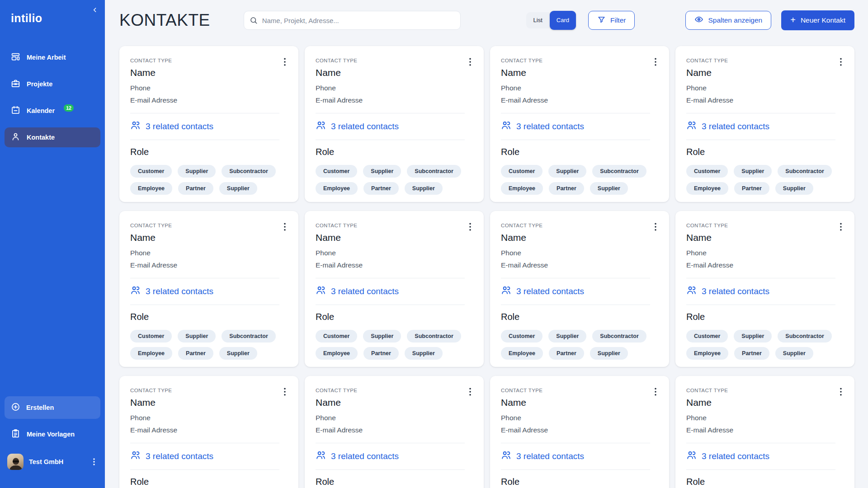 The width and height of the screenshot is (868, 488). Describe the element at coordinates (209, 482) in the screenshot. I see `role-heading: Role` at that location.